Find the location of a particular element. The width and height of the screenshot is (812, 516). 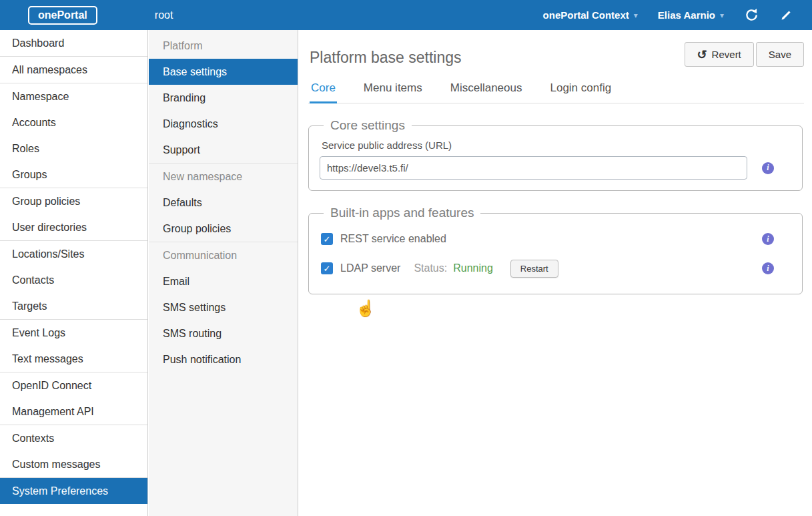

submenu-header-platform: Platform is located at coordinates (223, 45).